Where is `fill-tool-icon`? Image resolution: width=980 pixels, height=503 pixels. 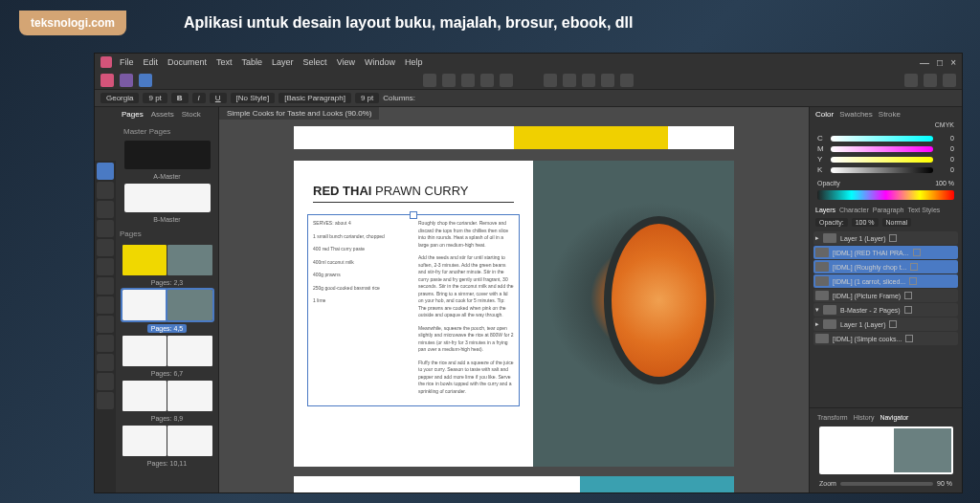 fill-tool-icon is located at coordinates (105, 324).